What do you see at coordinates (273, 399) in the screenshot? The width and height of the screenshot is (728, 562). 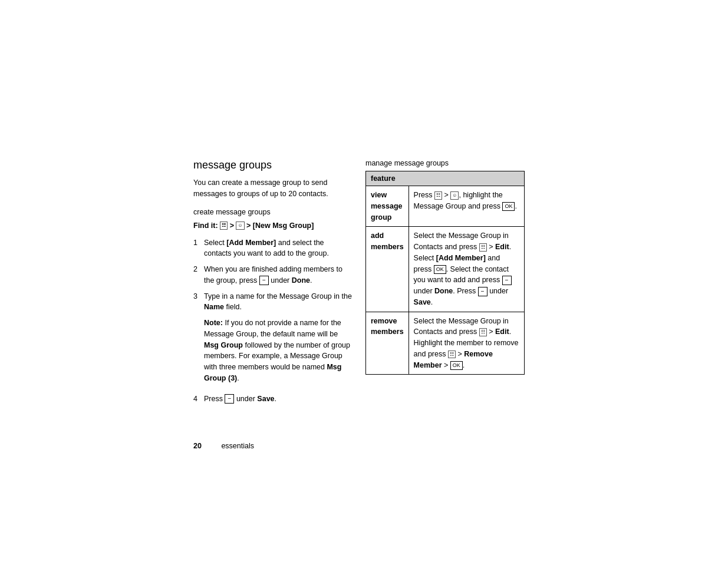 I see `step-4: 4 Press − under Save.` at bounding box center [273, 399].